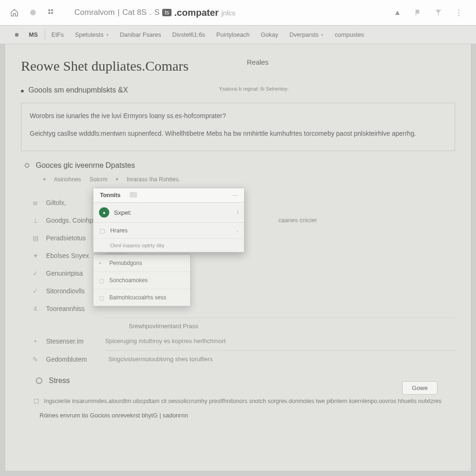  Describe the element at coordinates (165, 341) in the screenshot. I see `row-right-note: Spiceruging mtuthroy es koprres herlhchm…` at that location.